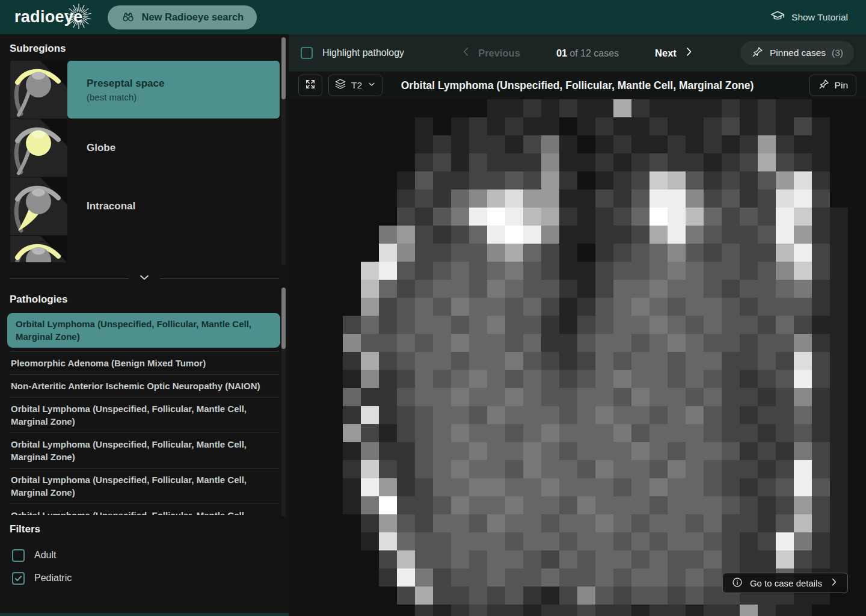  Describe the element at coordinates (666, 53) in the screenshot. I see `next-label: Next` at that location.